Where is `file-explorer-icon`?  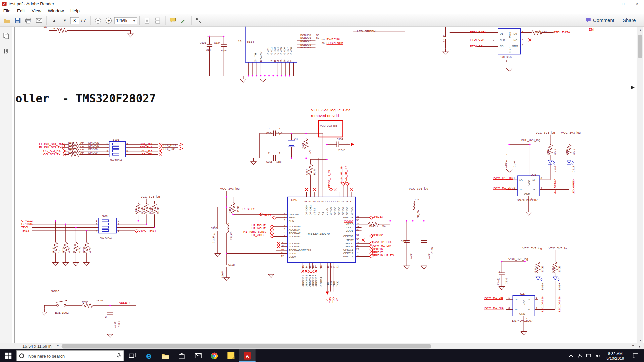 file-explorer-icon is located at coordinates (165, 356).